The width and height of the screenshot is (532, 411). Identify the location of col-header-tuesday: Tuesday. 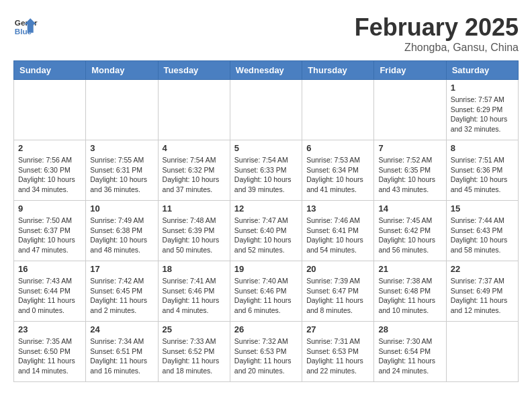
(193, 71).